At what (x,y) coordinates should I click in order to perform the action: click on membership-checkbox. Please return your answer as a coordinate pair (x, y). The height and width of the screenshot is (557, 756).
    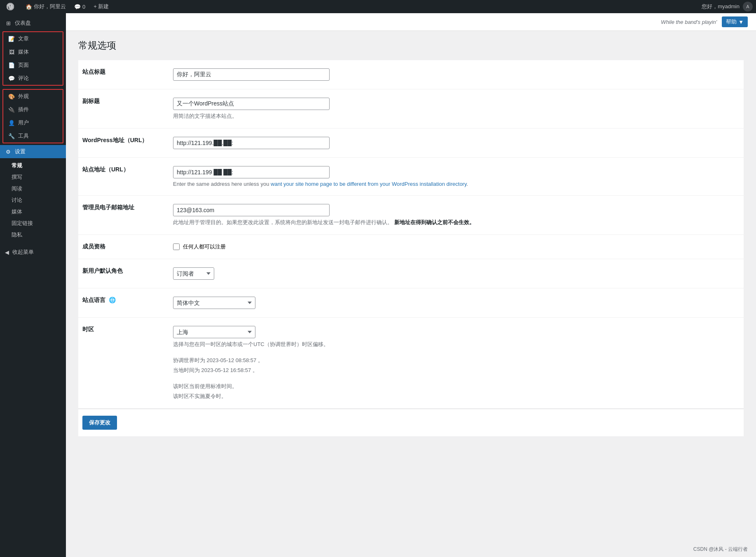
    Looking at the image, I should click on (176, 247).